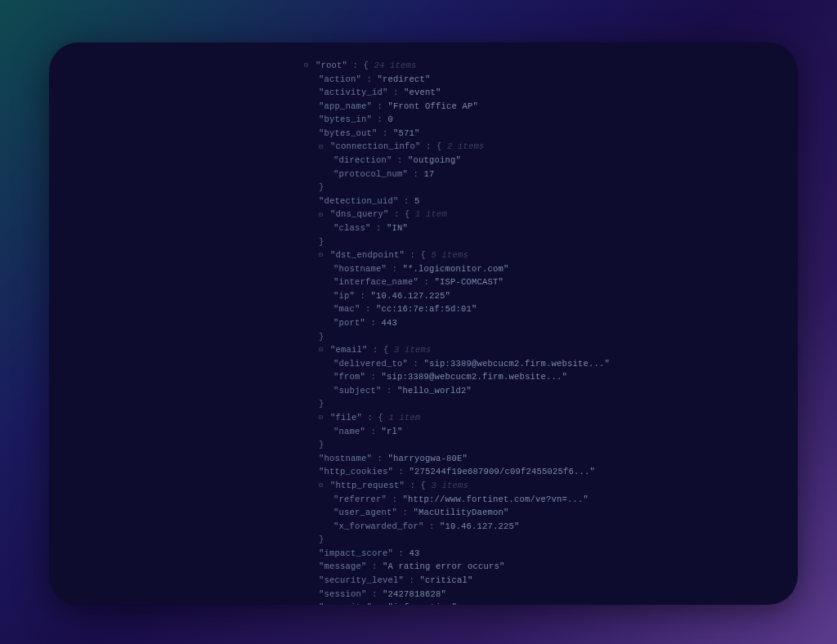  I want to click on json-key: "app_name", so click(345, 106).